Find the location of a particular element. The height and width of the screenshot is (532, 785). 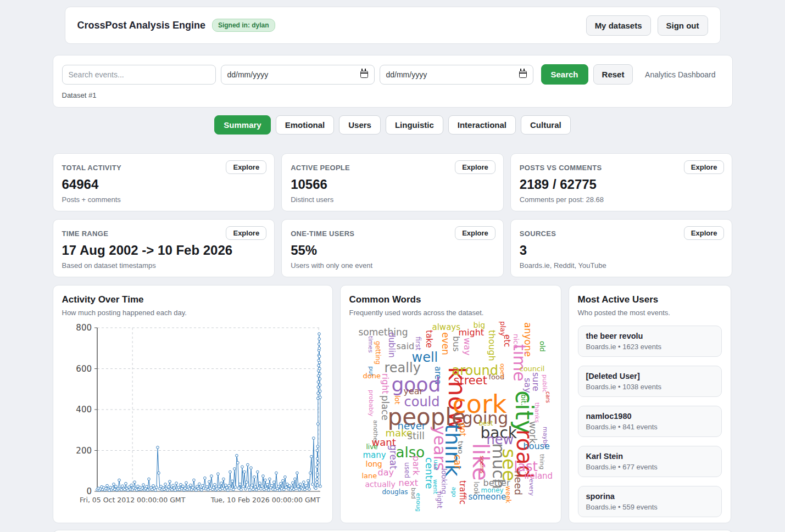

stat-caption: Distinct users is located at coordinates (392, 200).